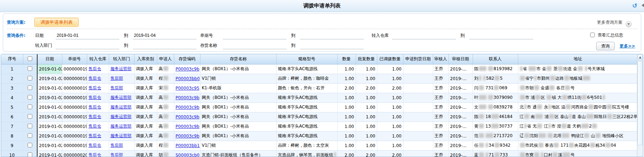 The height and width of the screenshot is (157, 644). I want to click on doc-to-input, so click(332, 36).